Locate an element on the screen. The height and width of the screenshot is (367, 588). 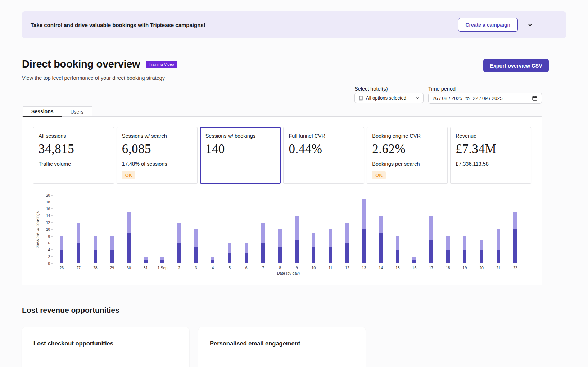
chart-bar-group: 8 is located at coordinates (280, 233).